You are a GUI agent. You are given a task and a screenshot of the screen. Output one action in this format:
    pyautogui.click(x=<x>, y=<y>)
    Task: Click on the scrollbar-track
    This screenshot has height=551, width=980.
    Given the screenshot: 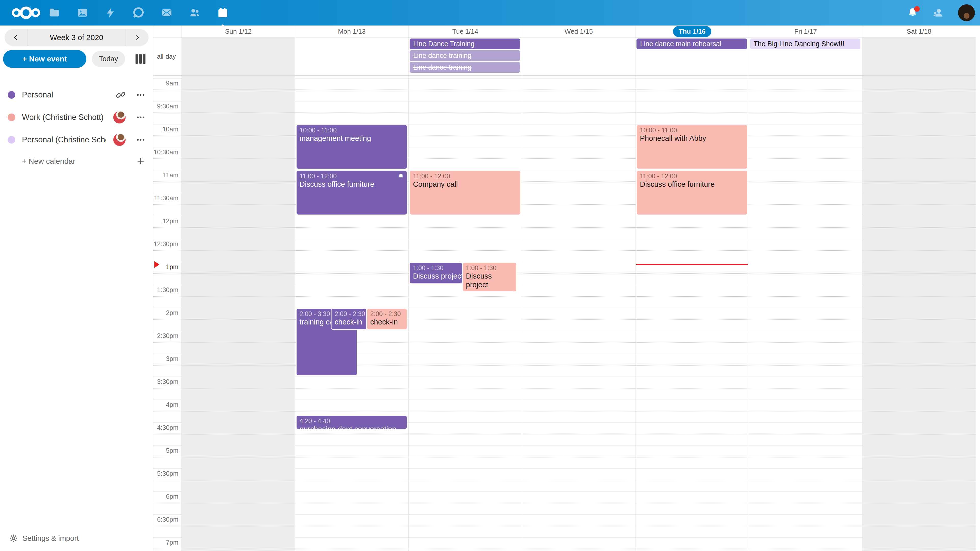 What is the action you would take?
    pyautogui.click(x=978, y=288)
    